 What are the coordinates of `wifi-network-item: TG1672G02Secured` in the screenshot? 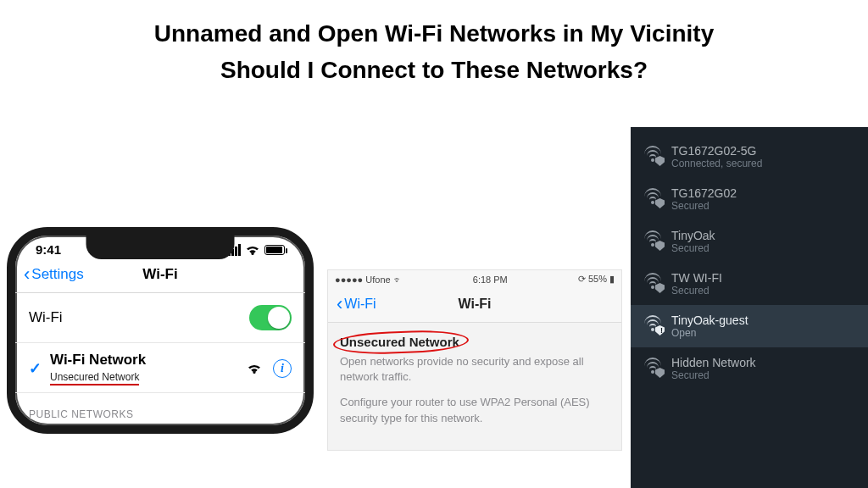 It's located at (749, 199).